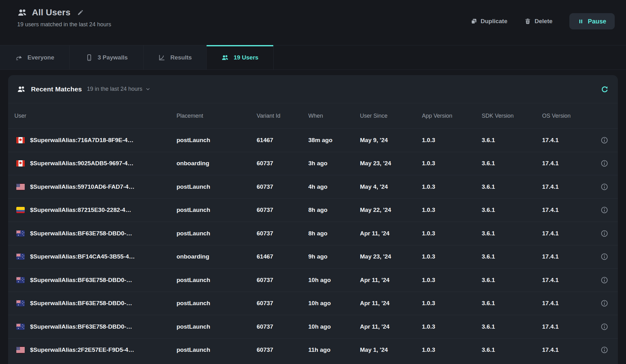  What do you see at coordinates (313, 23) in the screenshot?
I see `app-header: All Users 19 users matched in the last 2…` at bounding box center [313, 23].